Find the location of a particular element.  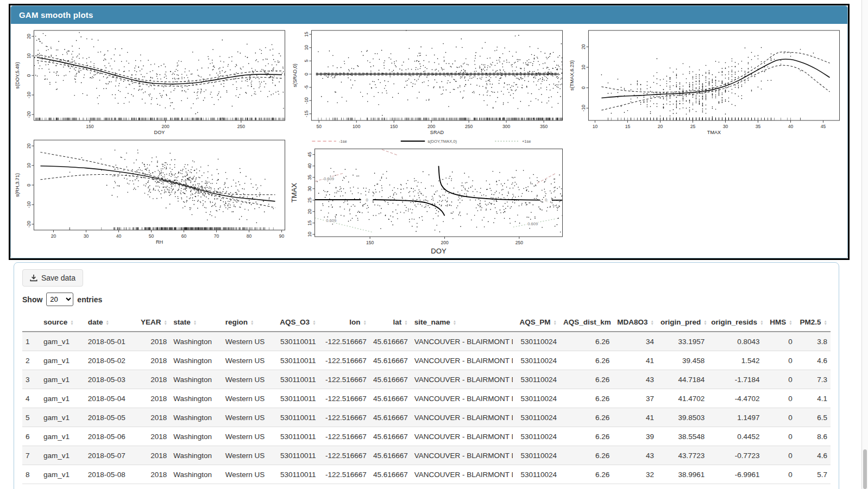

column-header-MDA8O3: MDA8O3▲▼ is located at coordinates (635, 322).